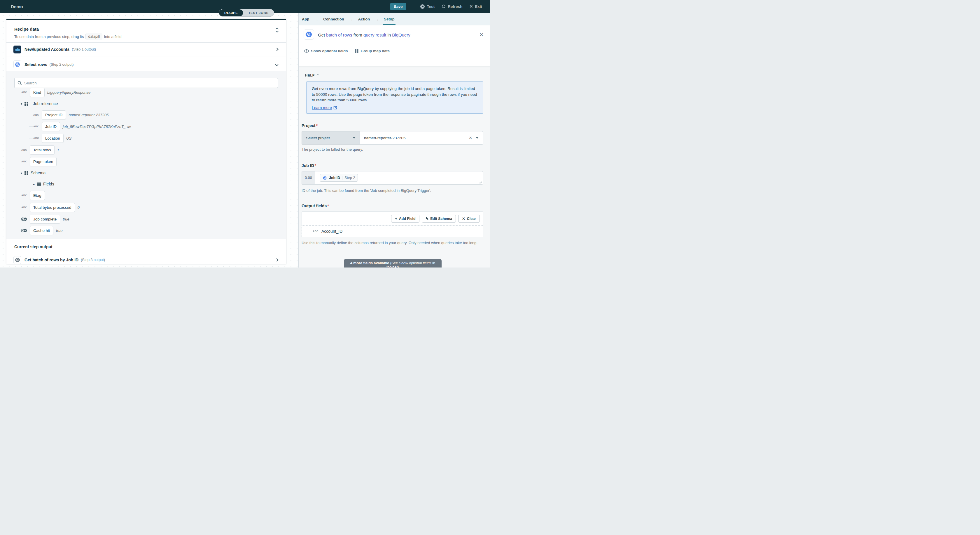 This screenshot has width=980, height=535. What do you see at coordinates (326, 51) in the screenshot?
I see `show-optional-fields-button: Show optional fields` at bounding box center [326, 51].